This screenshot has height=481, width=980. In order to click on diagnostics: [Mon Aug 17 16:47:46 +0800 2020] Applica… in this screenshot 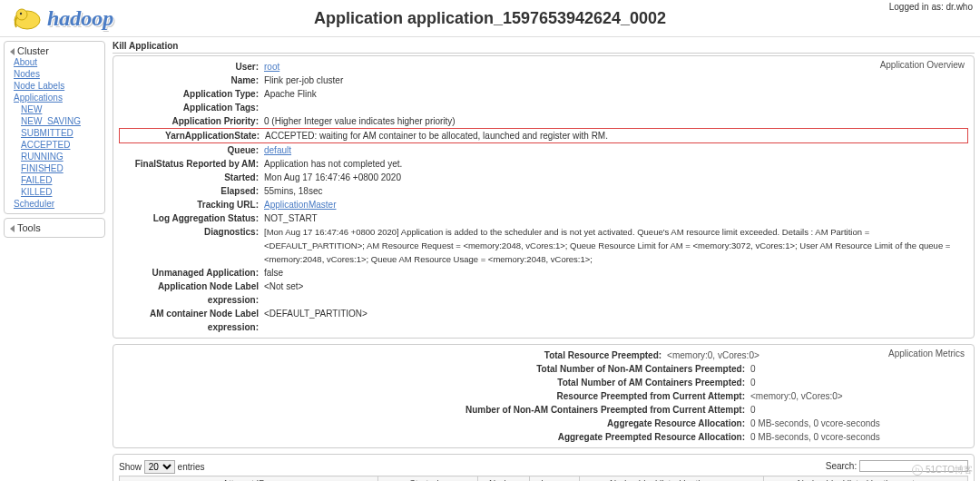, I will do `click(616, 245)`.